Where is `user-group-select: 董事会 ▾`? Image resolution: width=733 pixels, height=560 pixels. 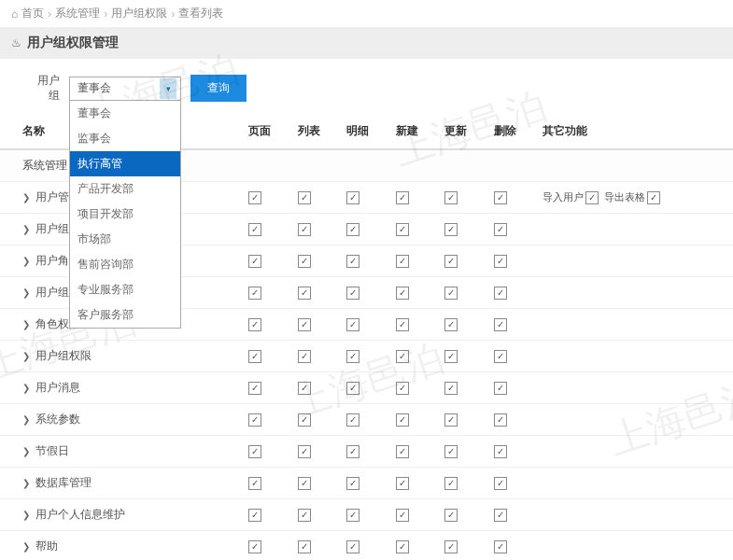 user-group-select: 董事会 ▾ is located at coordinates (125, 89).